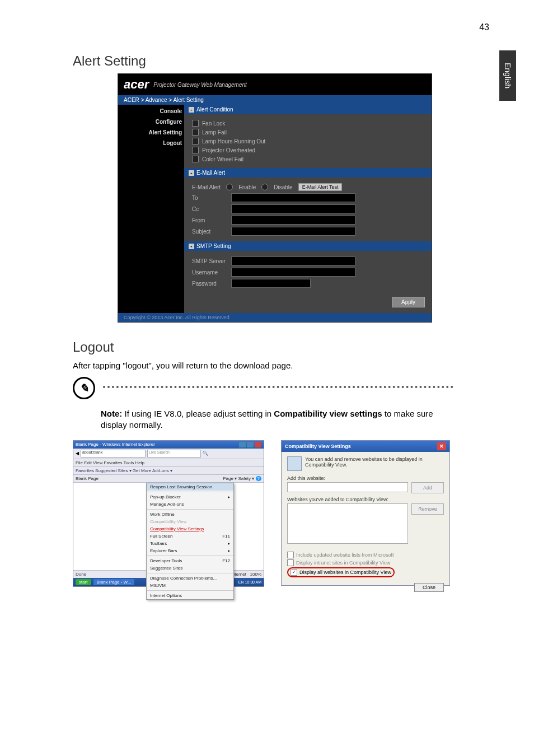 The width and height of the screenshot is (534, 756). I want to click on ie-body: Reopen Last Browsing Session Pop-up Bloc…, so click(168, 526).